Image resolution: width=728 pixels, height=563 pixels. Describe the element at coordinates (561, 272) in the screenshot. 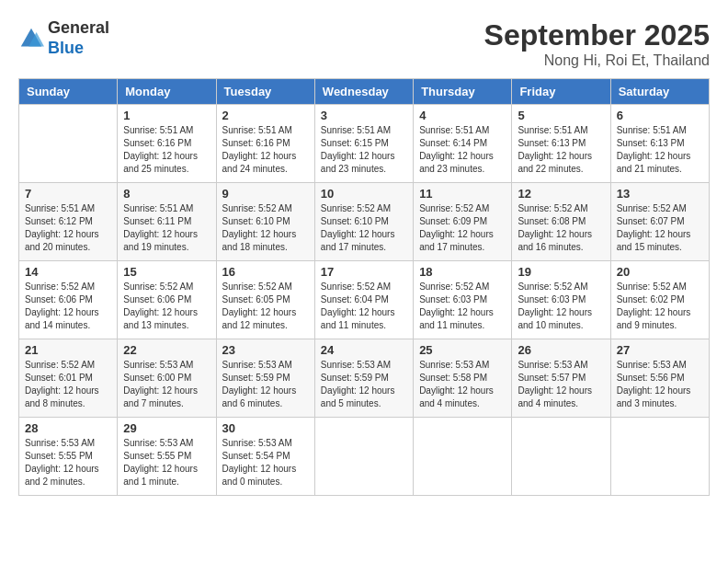

I see `day-number: 19` at that location.